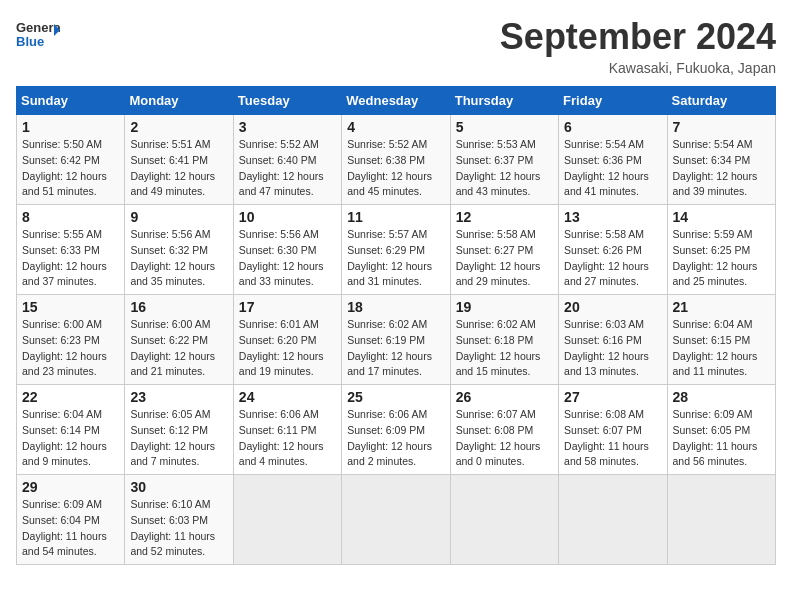  Describe the element at coordinates (396, 160) in the screenshot. I see `calendar-cell: 4Sunrise: 5:52 AMSunset: 6:38 PMDaylight…` at that location.